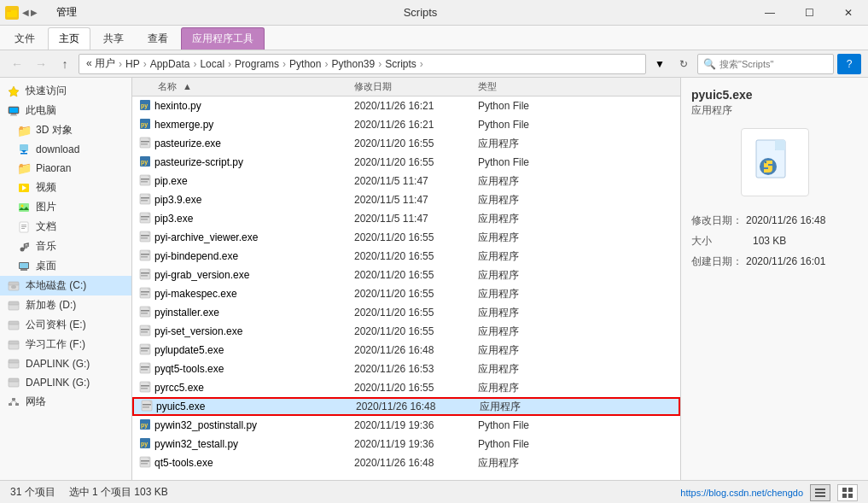 This screenshot has width=868, height=503. What do you see at coordinates (406, 219) in the screenshot?
I see `table-row: pip3.exe 2020/11/5 11:47 应用程序` at bounding box center [406, 219].